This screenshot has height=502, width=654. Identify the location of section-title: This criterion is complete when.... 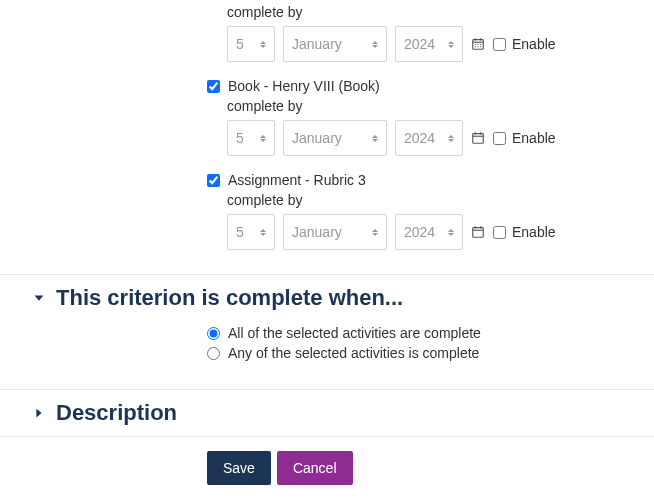
(230, 298).